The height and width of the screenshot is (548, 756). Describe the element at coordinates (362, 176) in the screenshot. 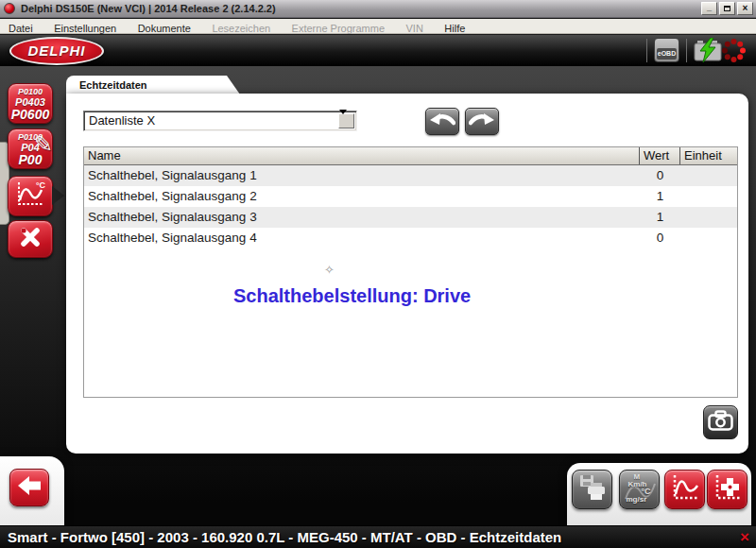

I see `cell-name: Schalthebel, Signalausgang 1` at that location.